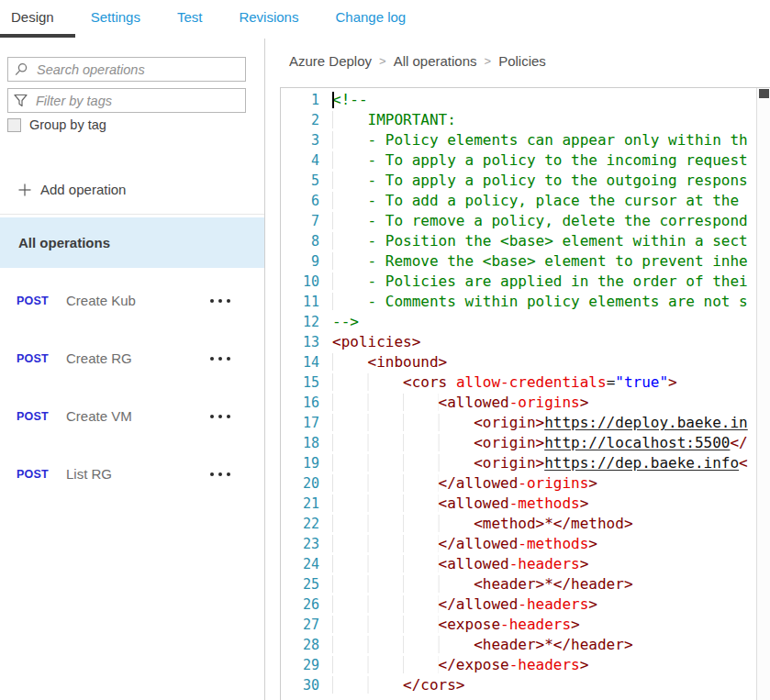 The image size is (770, 700). I want to click on tab-bar: DesignSettingsTestRevisionsChange log, so click(385, 19).